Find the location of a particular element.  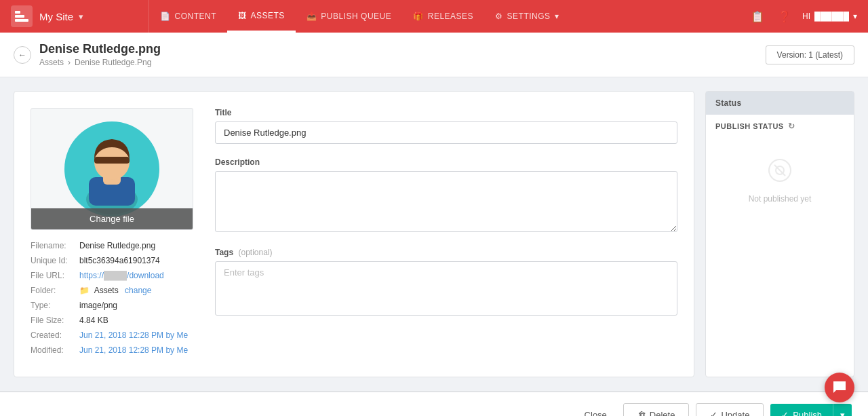

footer-page: Close 🗑 Delete ✓ Update ✓ Publish ▾ is located at coordinates (434, 403).